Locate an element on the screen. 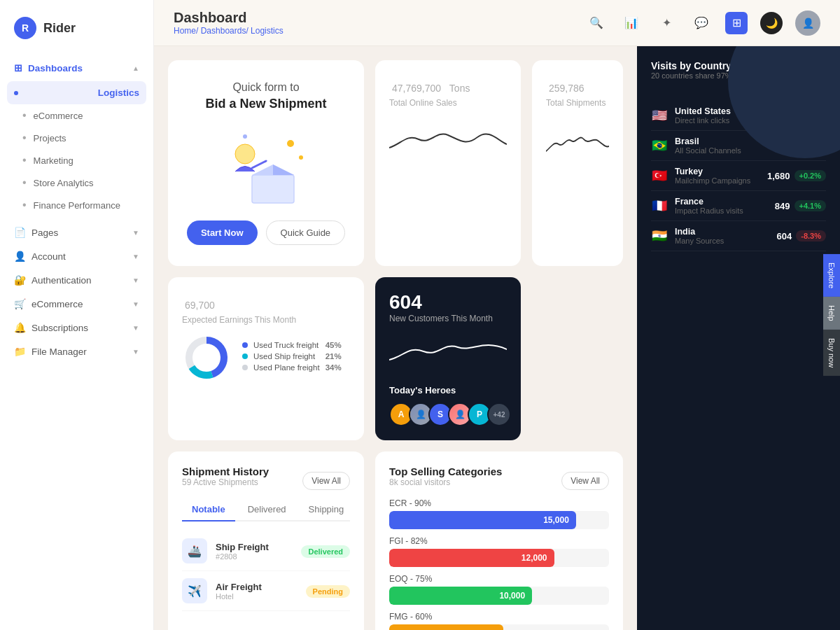  country-flag: 🇹🇷 is located at coordinates (659, 176).